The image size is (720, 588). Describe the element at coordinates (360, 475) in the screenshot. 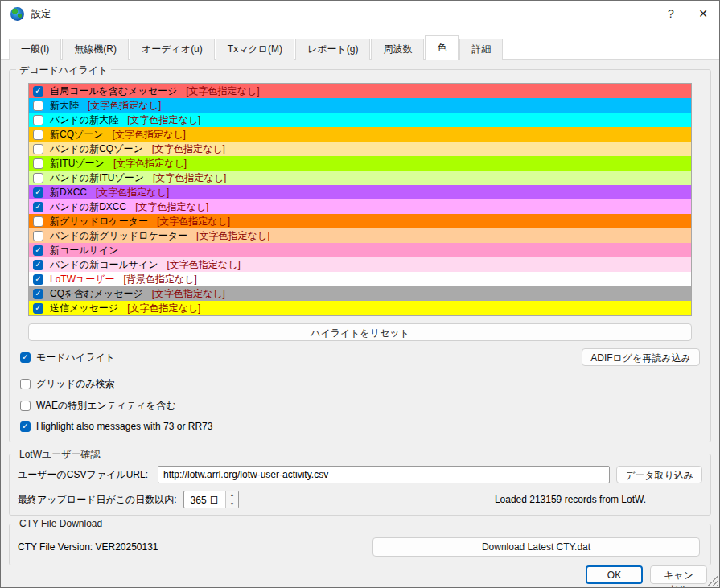

I see `lotw-url-row: ユーザーのCSVファイルURL: データ取り込み` at that location.